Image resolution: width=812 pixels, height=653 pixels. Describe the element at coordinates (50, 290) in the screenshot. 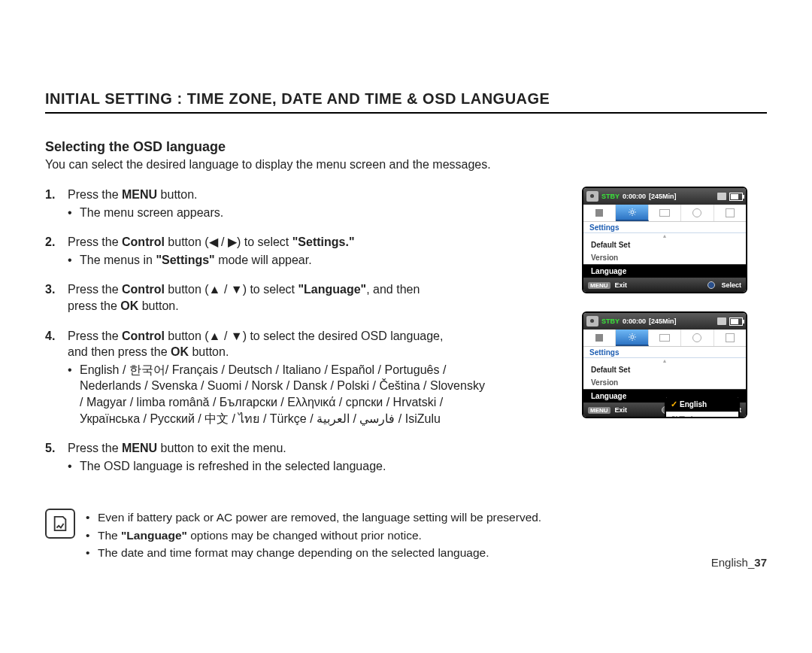

I see `step-number: 3.` at that location.